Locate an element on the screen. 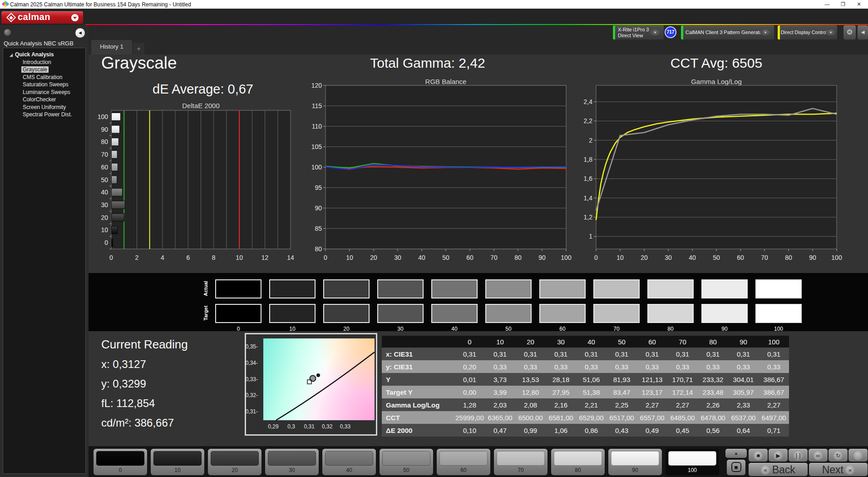  table-cell: 13,53 is located at coordinates (530, 379).